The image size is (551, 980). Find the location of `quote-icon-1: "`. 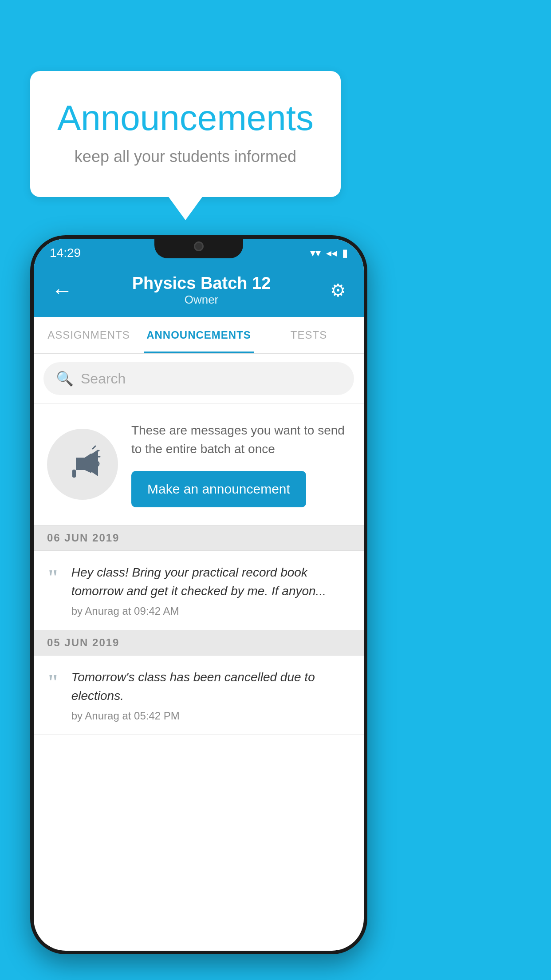

quote-icon-1: " is located at coordinates (53, 577).